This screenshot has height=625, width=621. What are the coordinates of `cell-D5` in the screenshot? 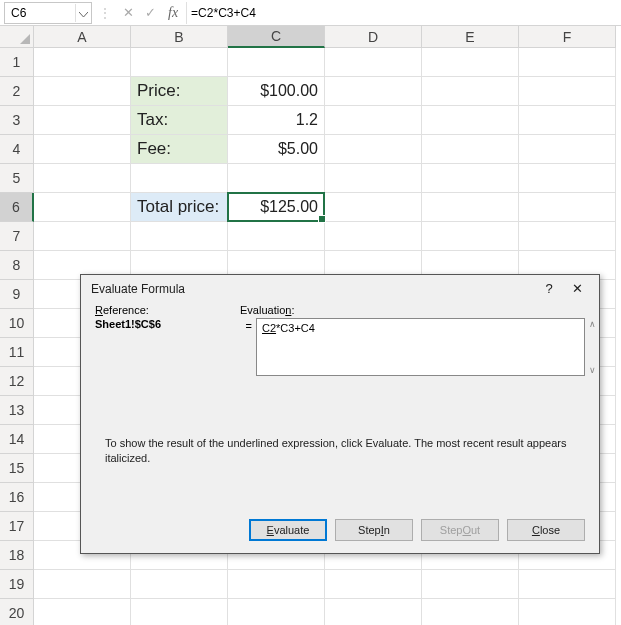 It's located at (374, 178).